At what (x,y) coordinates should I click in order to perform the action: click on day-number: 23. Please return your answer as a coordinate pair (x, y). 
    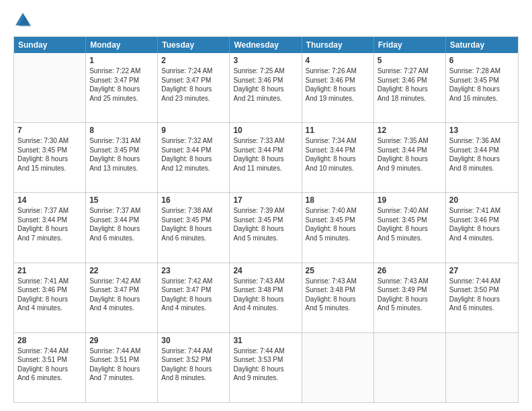
    Looking at the image, I should click on (193, 271).